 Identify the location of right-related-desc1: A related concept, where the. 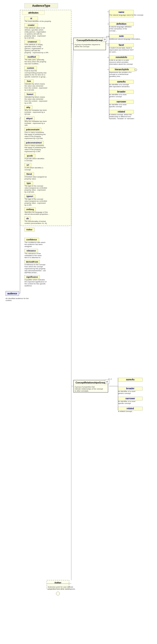
(121, 114).